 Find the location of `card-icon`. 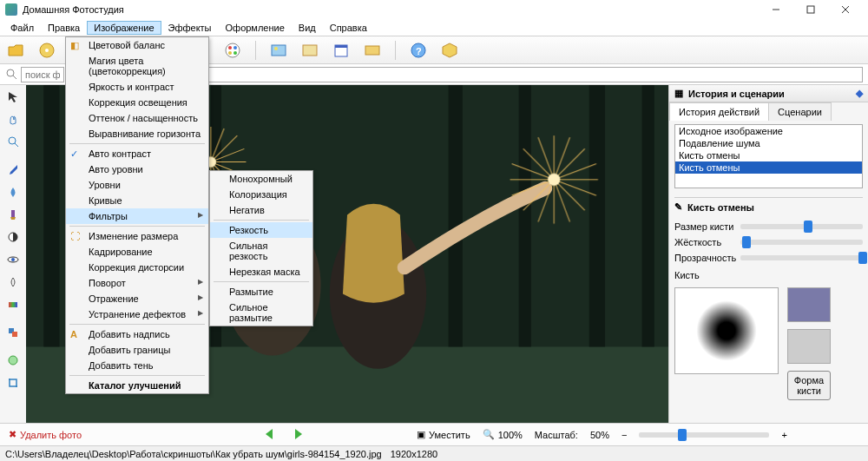

card-icon is located at coordinates (372, 50).